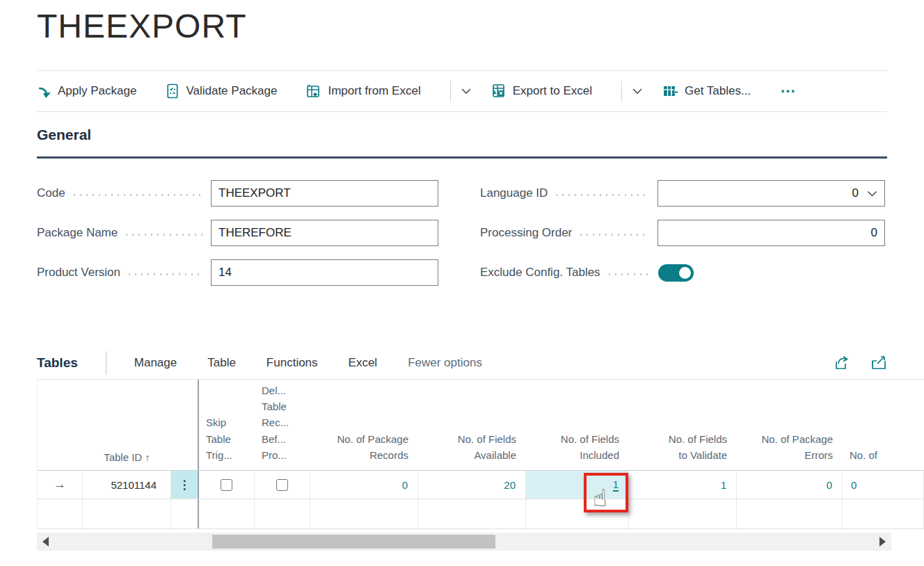 The image size is (924, 566). Describe the element at coordinates (374, 91) in the screenshot. I see `import-from-excel-label: Import from Excel` at that location.